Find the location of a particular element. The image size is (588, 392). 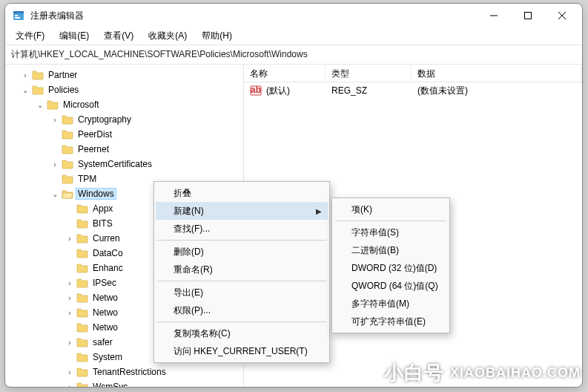

tree-item-wcmsvc: ›WcmSvc is located at coordinates (125, 383).